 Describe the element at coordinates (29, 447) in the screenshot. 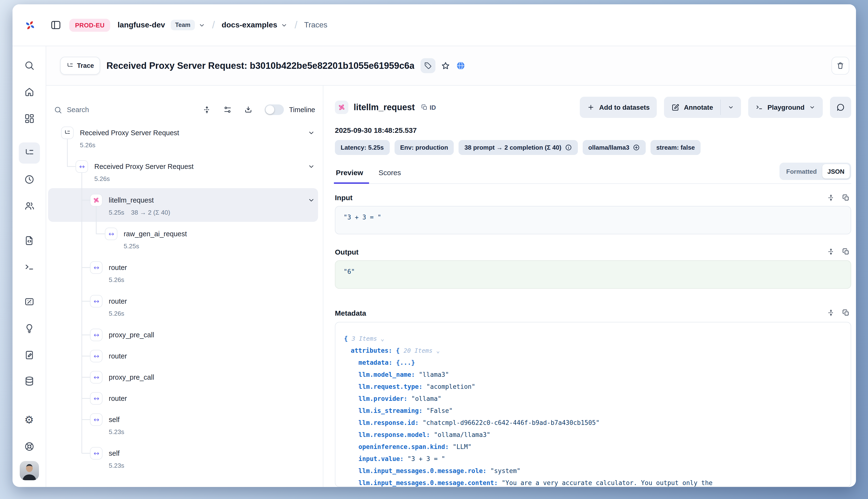

I see `support-lifebuoy-icon` at that location.